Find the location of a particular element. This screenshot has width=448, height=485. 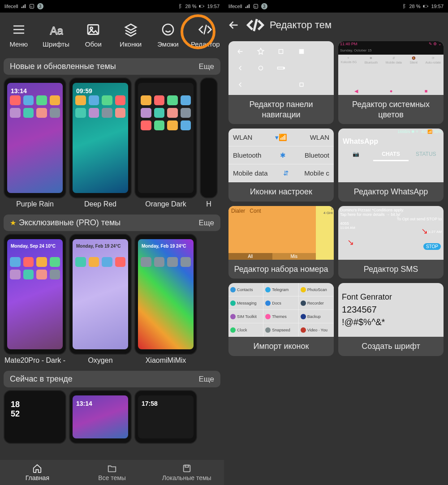

wallpaper-button: Обои is located at coordinates (93, 34).